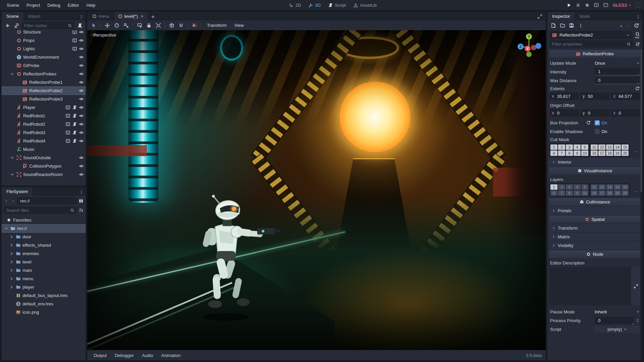 This screenshot has width=644, height=362. I want to click on open-docs-button: DOC, so click(637, 35).